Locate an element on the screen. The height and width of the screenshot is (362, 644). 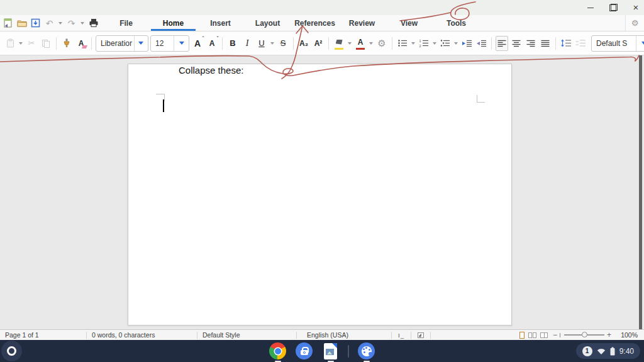
font-name-combobox: Liberatior is located at coordinates (122, 43).